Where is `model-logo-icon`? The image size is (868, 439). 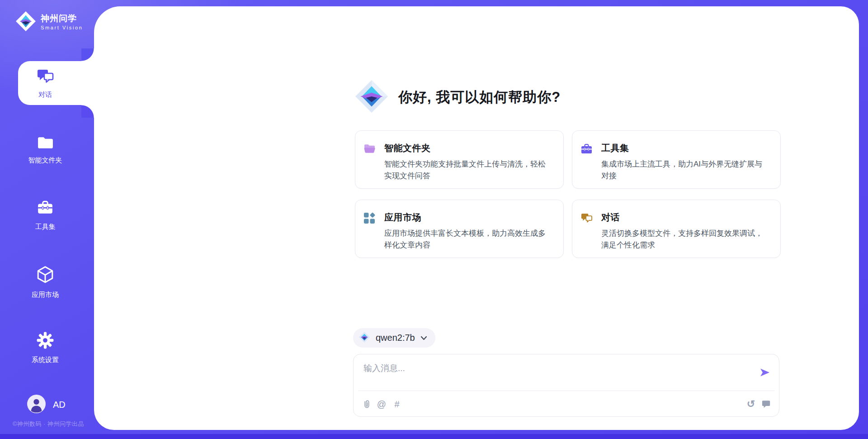
model-logo-icon is located at coordinates (364, 338).